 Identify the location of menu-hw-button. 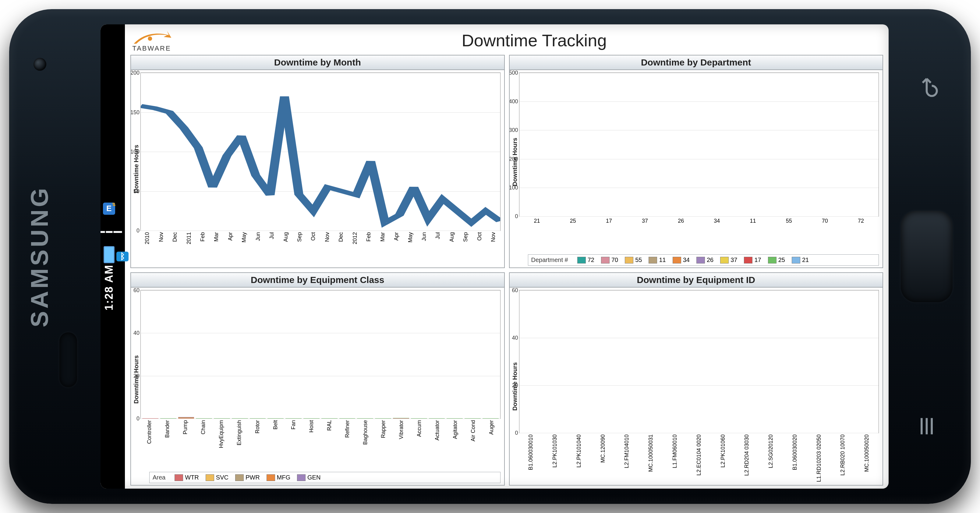
(927, 426).